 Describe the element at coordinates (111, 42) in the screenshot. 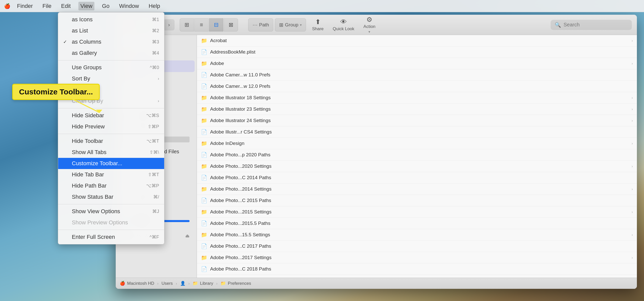

I see `view-as-columns: ✓ as Columns ⌘3` at that location.